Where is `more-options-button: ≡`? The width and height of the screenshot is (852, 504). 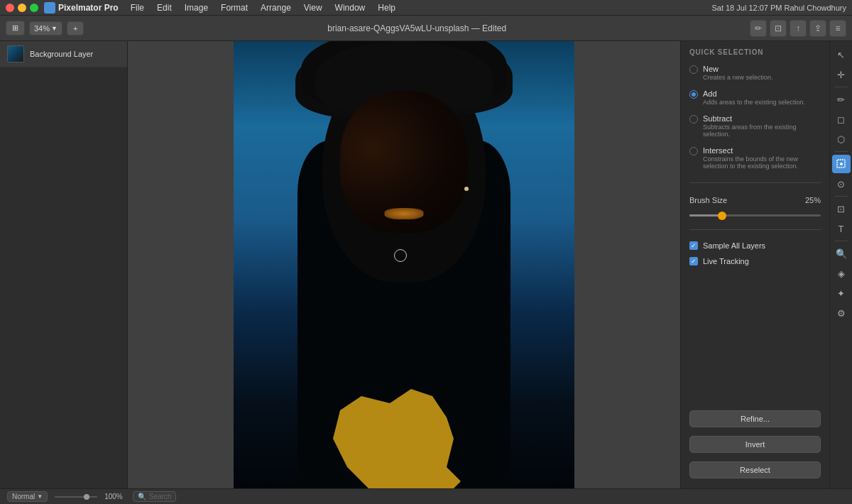 more-options-button: ≡ is located at coordinates (838, 28).